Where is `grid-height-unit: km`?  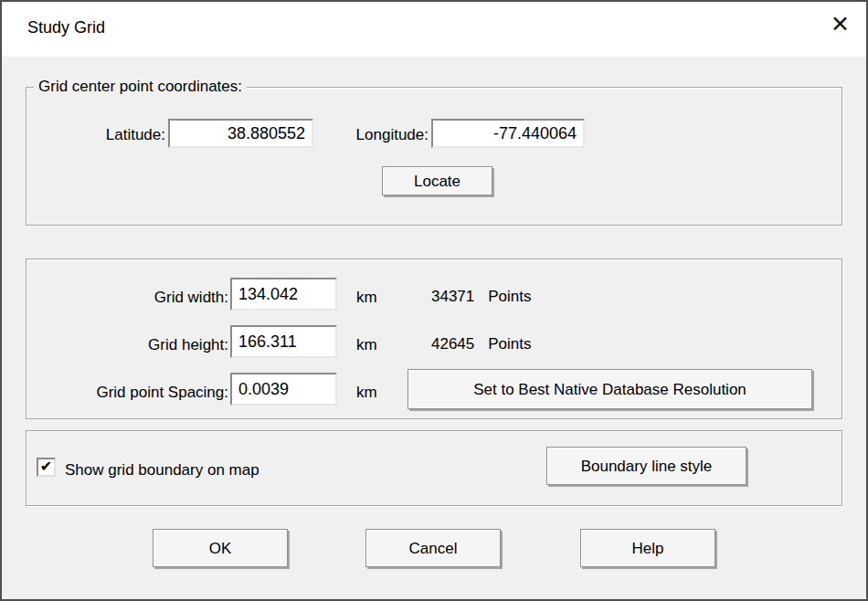
grid-height-unit: km is located at coordinates (367, 345).